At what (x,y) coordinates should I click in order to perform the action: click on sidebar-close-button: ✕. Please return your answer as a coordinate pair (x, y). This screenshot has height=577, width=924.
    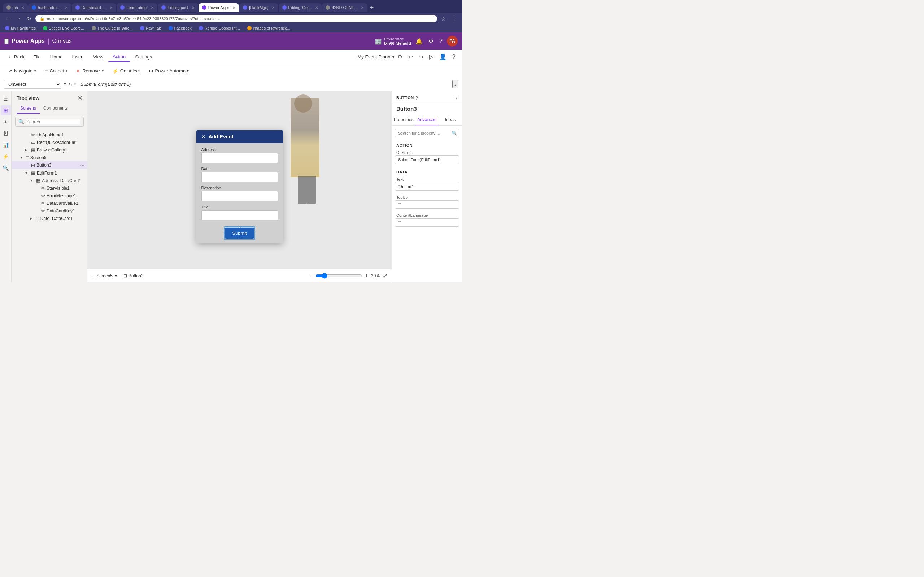
    Looking at the image, I should click on (80, 98).